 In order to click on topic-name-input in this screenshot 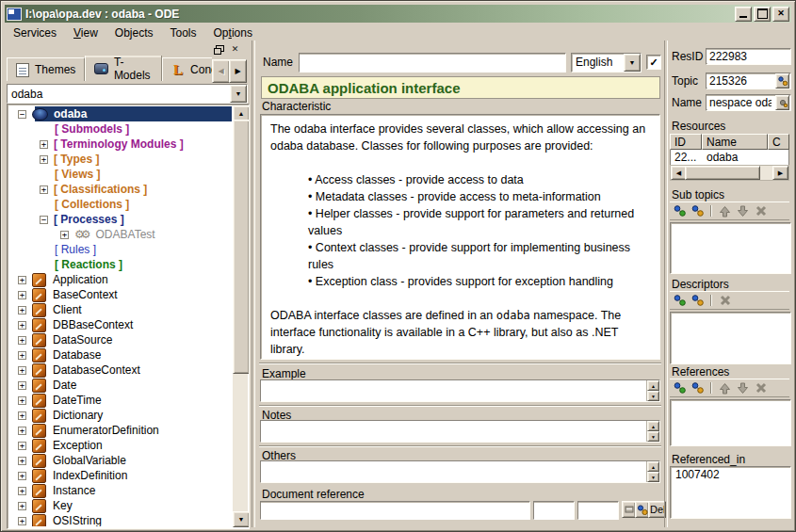, I will do `click(740, 103)`.